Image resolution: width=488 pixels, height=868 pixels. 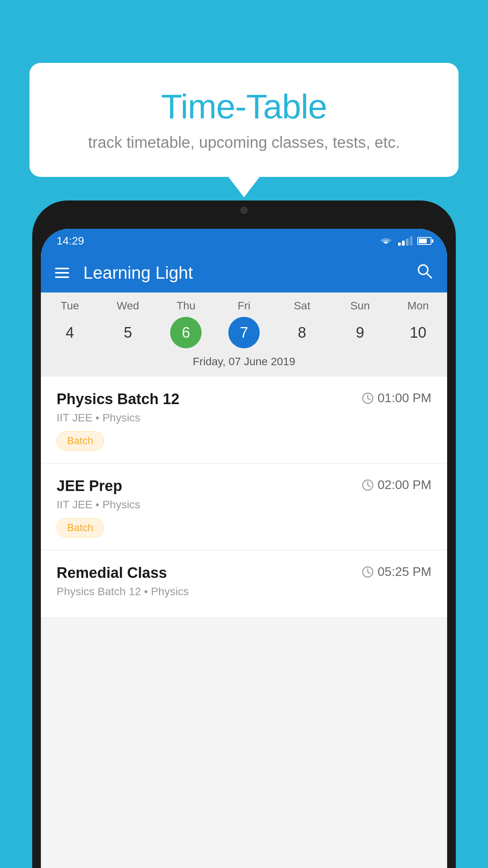 What do you see at coordinates (405, 241) in the screenshot?
I see `signal-icon` at bounding box center [405, 241].